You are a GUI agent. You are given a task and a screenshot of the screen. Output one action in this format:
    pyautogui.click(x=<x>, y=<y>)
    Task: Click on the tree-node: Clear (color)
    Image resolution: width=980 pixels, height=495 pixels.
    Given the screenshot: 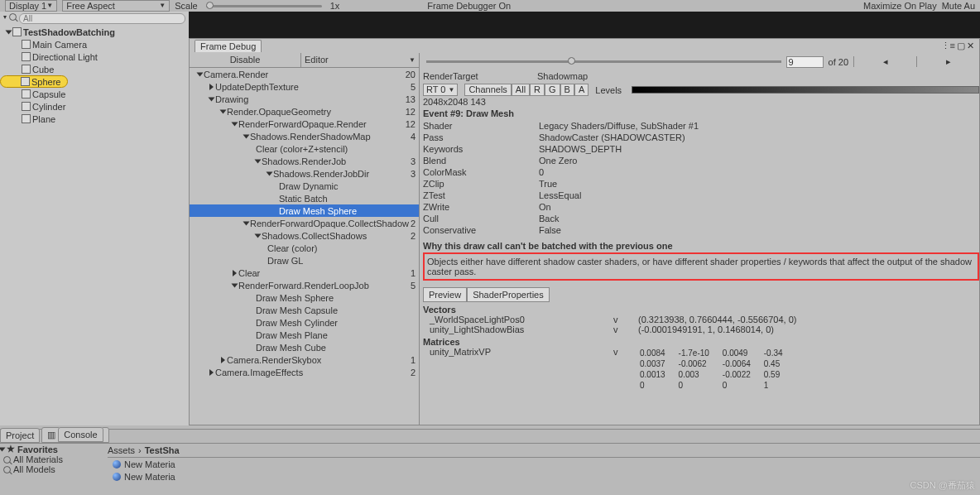 What is the action you would take?
    pyautogui.click(x=305, y=248)
    